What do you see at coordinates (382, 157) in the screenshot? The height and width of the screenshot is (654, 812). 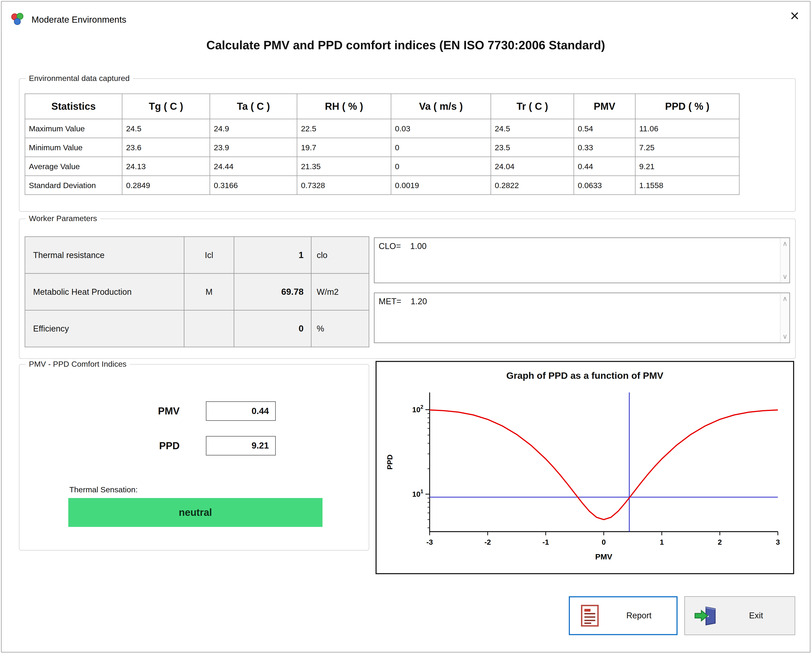 I see `env-table-body: Maximum Value24.524.922.50.0324.50.5411.…` at bounding box center [382, 157].